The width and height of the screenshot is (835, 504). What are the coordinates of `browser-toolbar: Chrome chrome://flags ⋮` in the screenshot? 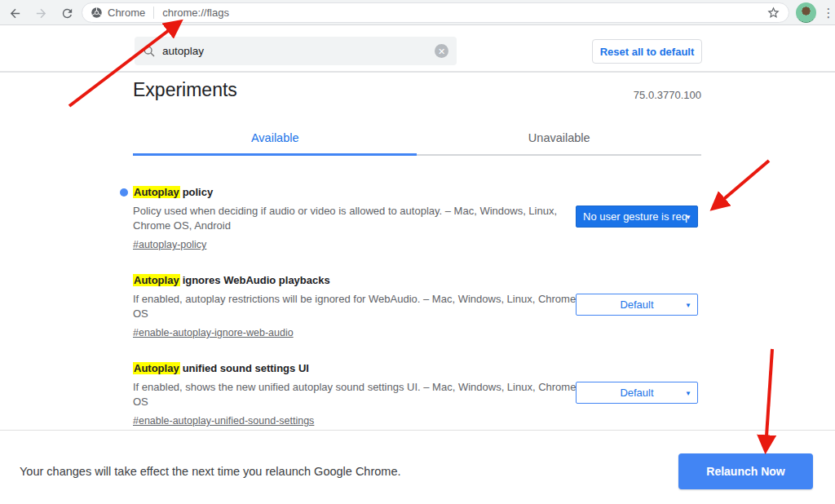 It's located at (418, 13).